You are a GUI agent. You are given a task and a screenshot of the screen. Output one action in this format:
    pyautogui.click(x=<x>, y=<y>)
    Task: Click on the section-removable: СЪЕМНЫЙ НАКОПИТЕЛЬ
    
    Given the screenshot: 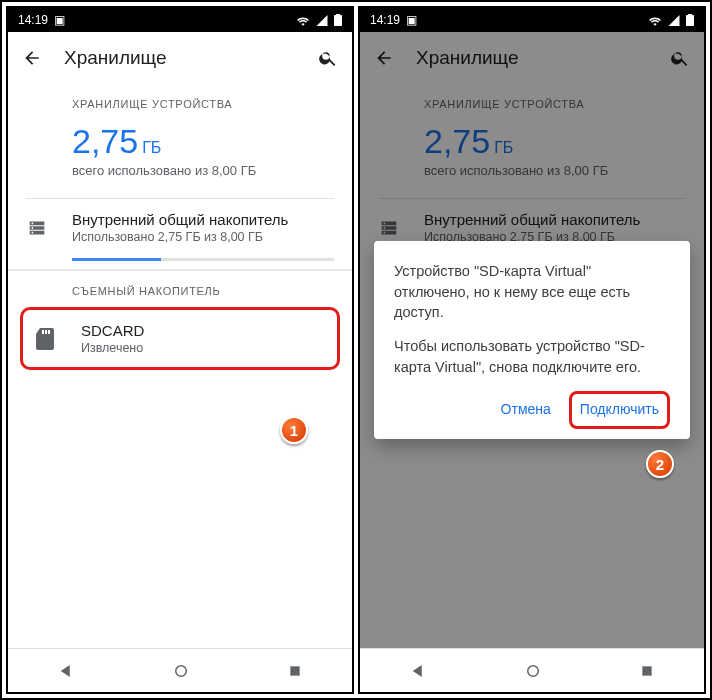 What is the action you would take?
    pyautogui.click(x=180, y=287)
    